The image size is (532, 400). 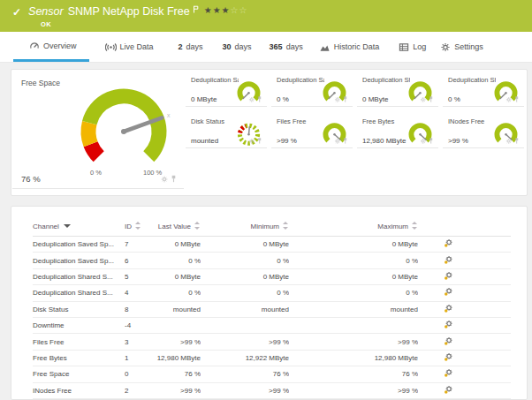 What do you see at coordinates (226, 131) in the screenshot?
I see `channel-gauge-tile: Disk Status mounted` at bounding box center [226, 131].